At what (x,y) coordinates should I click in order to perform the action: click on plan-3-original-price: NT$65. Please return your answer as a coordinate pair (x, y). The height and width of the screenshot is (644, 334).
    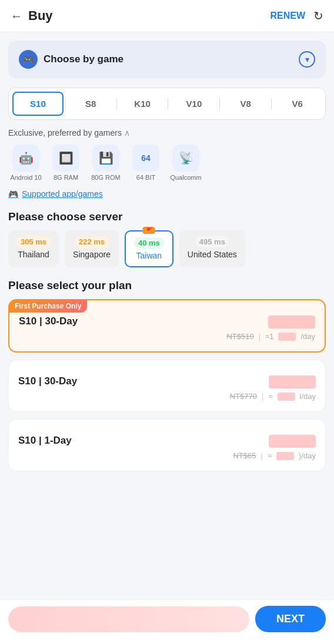
    Looking at the image, I should click on (245, 456).